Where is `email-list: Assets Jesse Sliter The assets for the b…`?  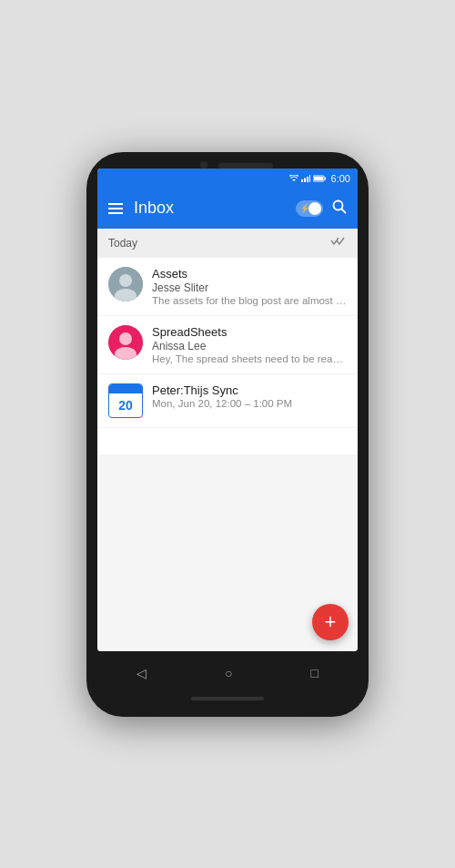
email-list: Assets Jesse Sliter The assets for the b… is located at coordinates (228, 356).